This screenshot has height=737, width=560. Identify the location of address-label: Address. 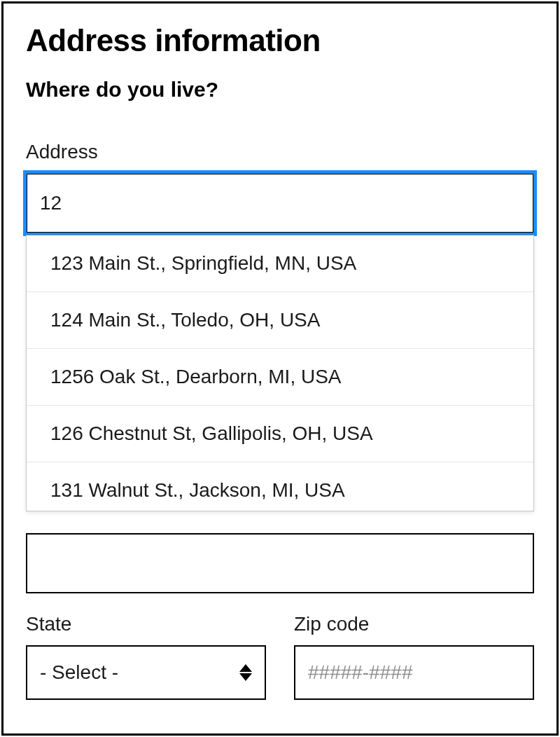
(280, 152).